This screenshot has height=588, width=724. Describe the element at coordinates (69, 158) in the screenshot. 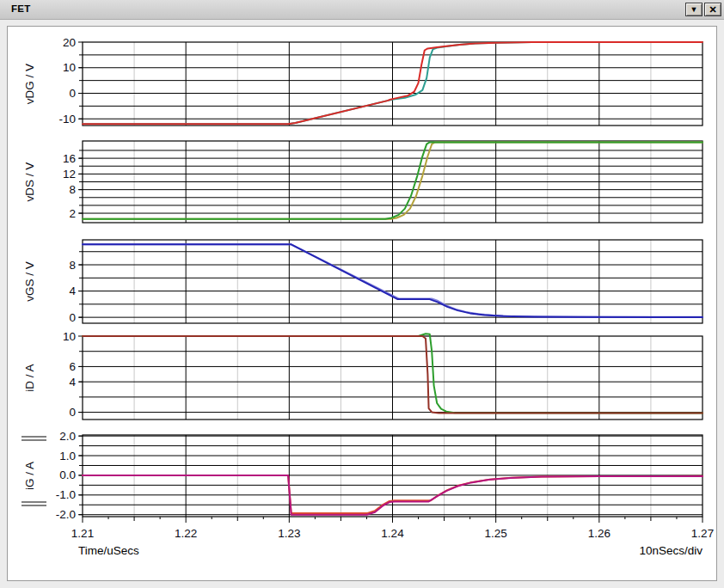

I see `y-tick-label: 16` at that location.